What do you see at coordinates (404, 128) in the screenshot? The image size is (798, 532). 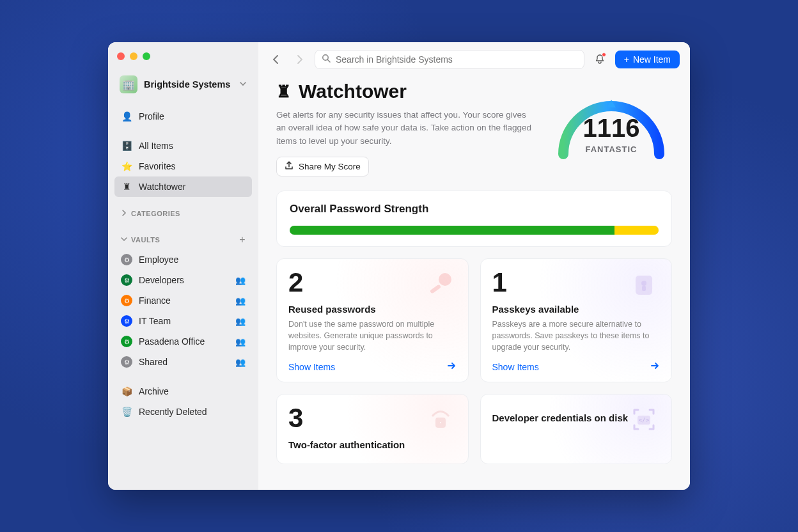 I see `page-description: Get alerts for any security issues that …` at bounding box center [404, 128].